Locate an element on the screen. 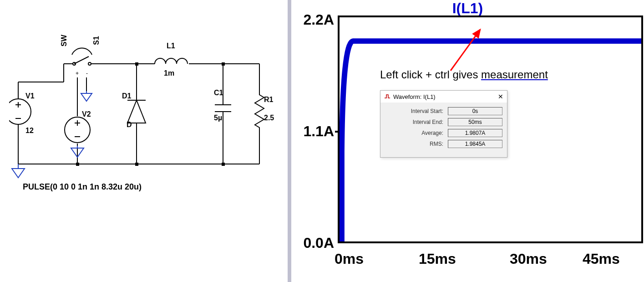 The height and width of the screenshot is (282, 644). y-tick-label-0: 0.0A is located at coordinates (314, 243).